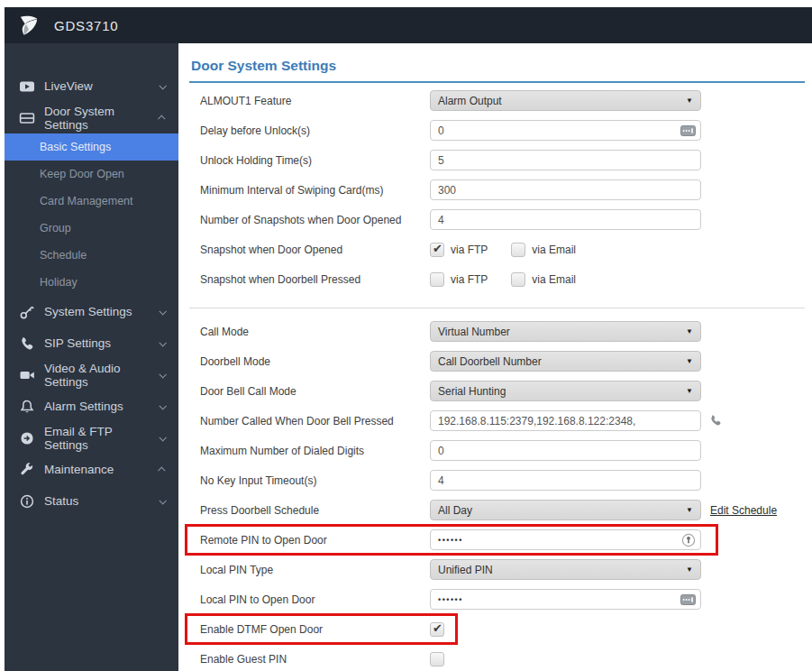 Image resolution: width=812 pixels, height=671 pixels. What do you see at coordinates (92, 282) in the screenshot?
I see `sidebar-subitem-holiday: Holiday` at bounding box center [92, 282].